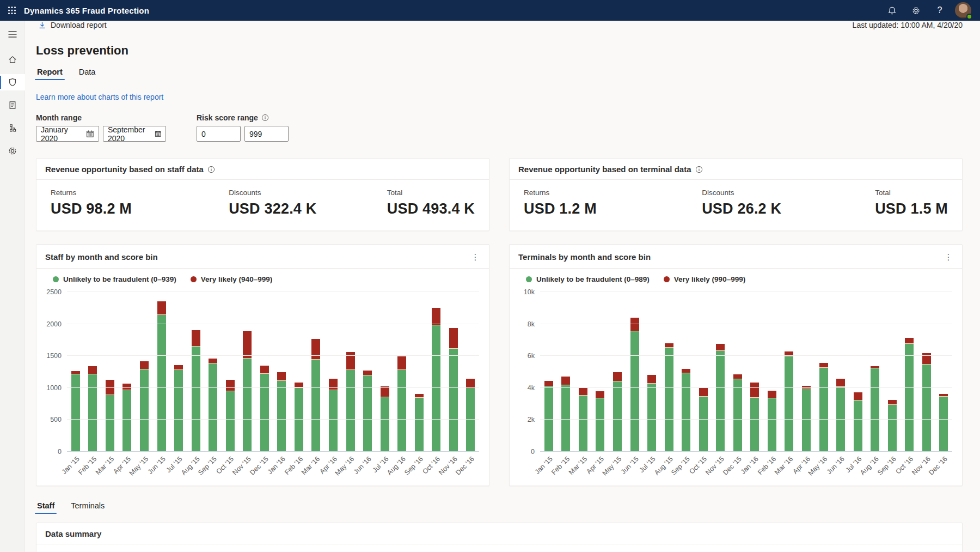 This screenshot has width=980, height=552. Describe the element at coordinates (499, 537) in the screenshot. I see `data-summary-card: Data summary` at that location.